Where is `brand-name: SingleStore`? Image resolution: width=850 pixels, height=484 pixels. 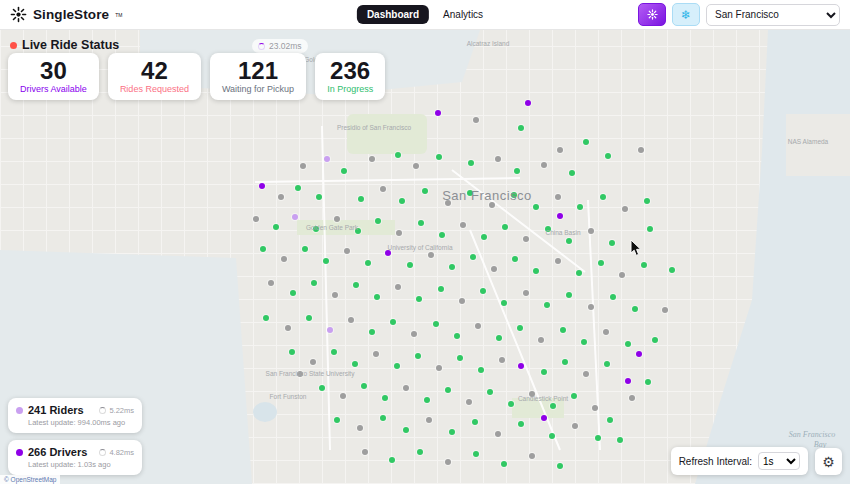 brand-name: SingleStore is located at coordinates (71, 14).